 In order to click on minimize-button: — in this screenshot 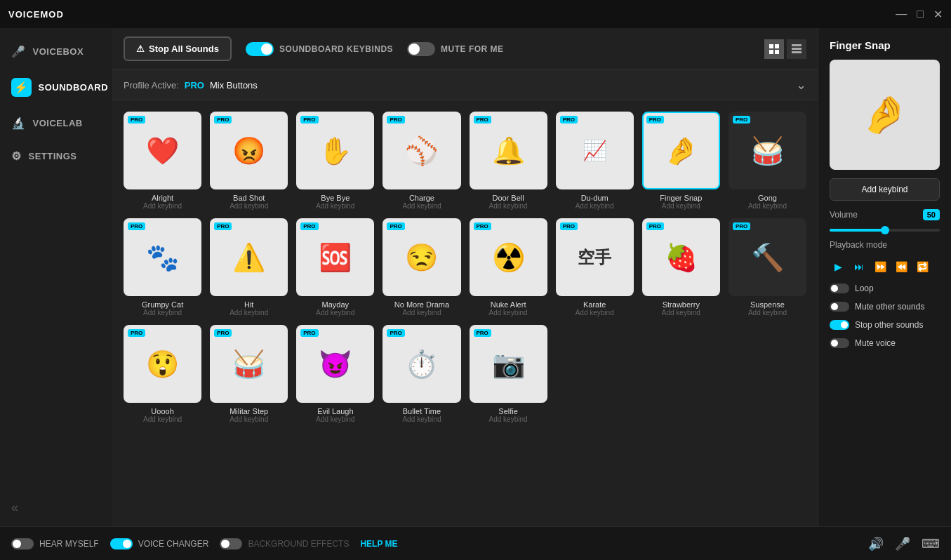, I will do `click(901, 14)`.